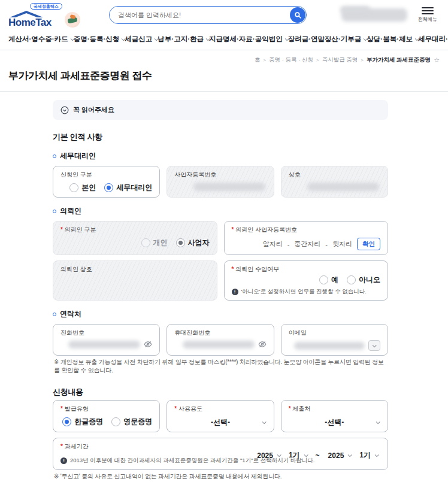 This screenshot has width=448, height=482. What do you see at coordinates (298, 16) in the screenshot?
I see `search-icon` at bounding box center [298, 16].